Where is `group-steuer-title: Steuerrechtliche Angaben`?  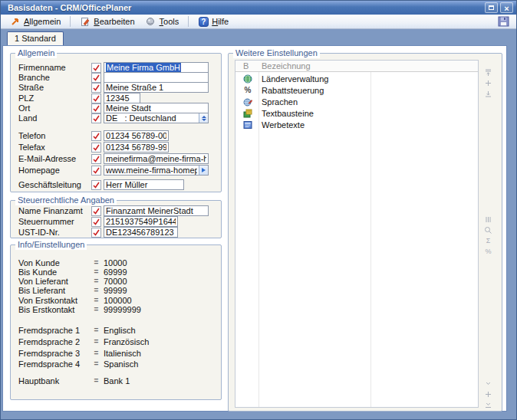 group-steuer-title: Steuerrechtliche Angaben is located at coordinates (66, 201).